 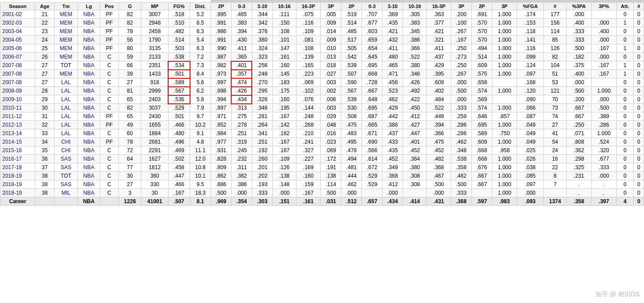 I want to click on season-cell: 2017-18, so click(x=18, y=167).